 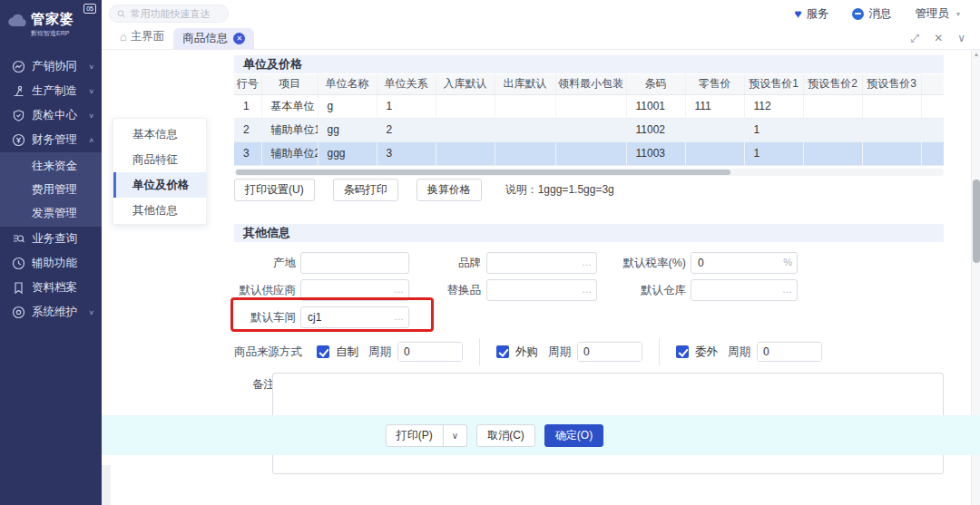 What do you see at coordinates (798, 14) in the screenshot?
I see `heart-icon: ♥` at bounding box center [798, 14].